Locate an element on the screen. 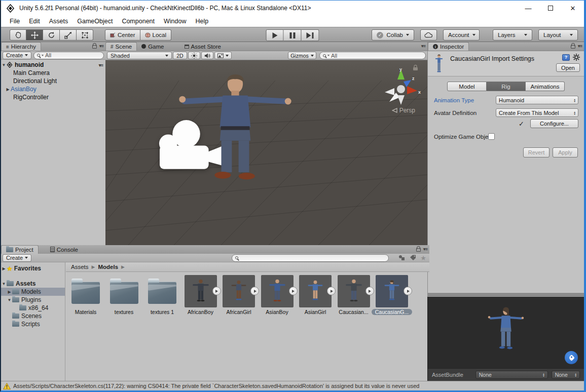  tree-item-models: ▶ Models is located at coordinates (33, 292).